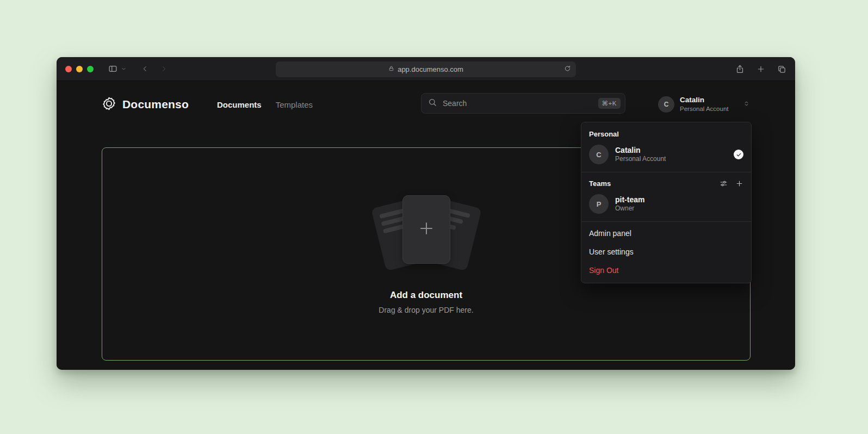  What do you see at coordinates (723, 184) in the screenshot?
I see `manage-teams-icon` at bounding box center [723, 184].